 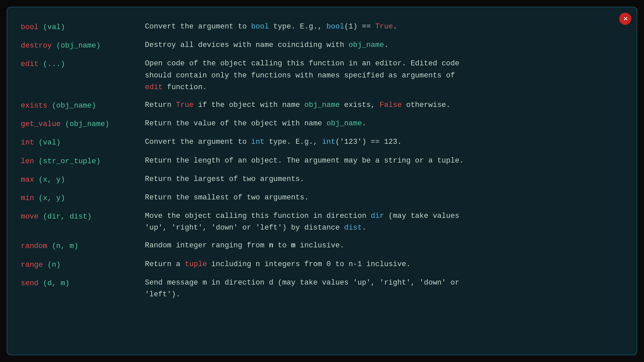 What do you see at coordinates (34, 106) in the screenshot?
I see `func-name: exists` at bounding box center [34, 106].